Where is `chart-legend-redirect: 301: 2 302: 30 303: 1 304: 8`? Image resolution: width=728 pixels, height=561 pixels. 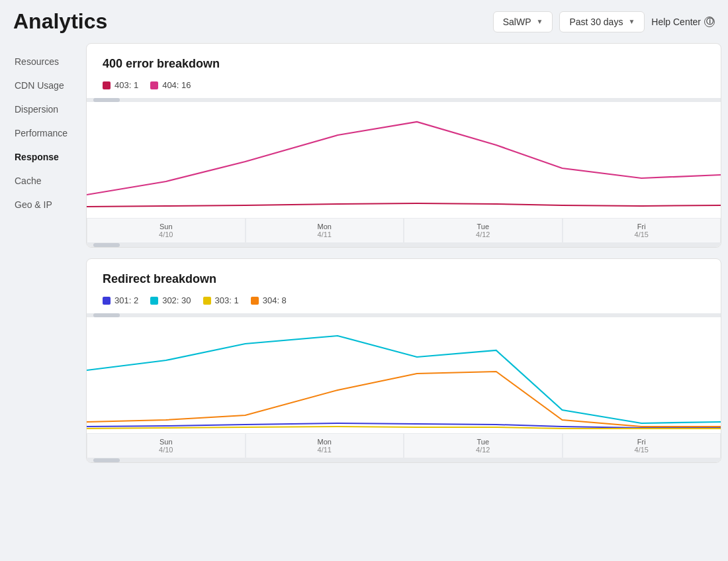
chart-legend-redirect: 301: 2 302: 30 303: 1 304: 8 is located at coordinates (404, 301).